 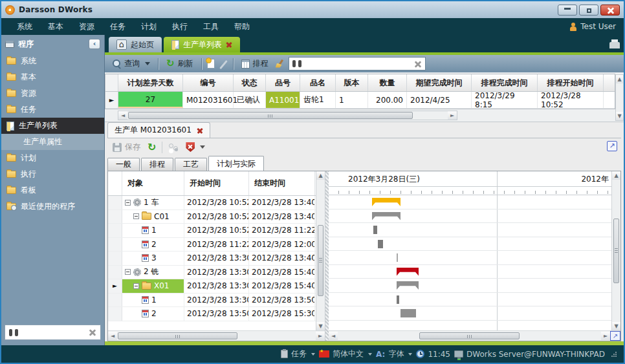 What do you see at coordinates (236, 163) in the screenshot?
I see `tab-plan-vs-actual: 计划与实际` at bounding box center [236, 163].